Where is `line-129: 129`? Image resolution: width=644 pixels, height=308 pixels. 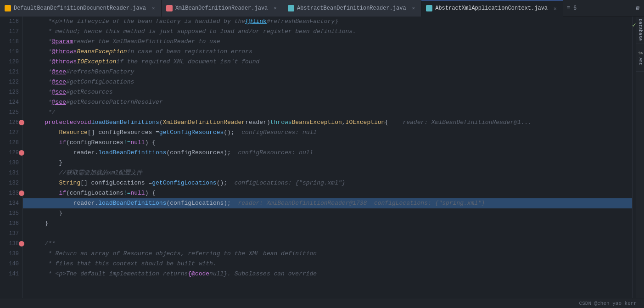 line-129: 129 is located at coordinates (11, 153).